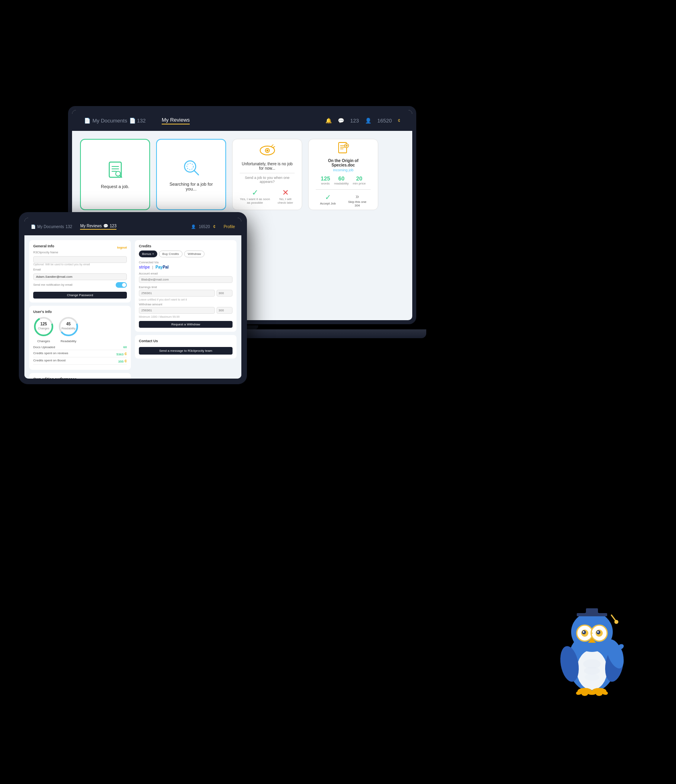 This screenshot has height=784, width=676. I want to click on message-icon: 💬, so click(341, 121).